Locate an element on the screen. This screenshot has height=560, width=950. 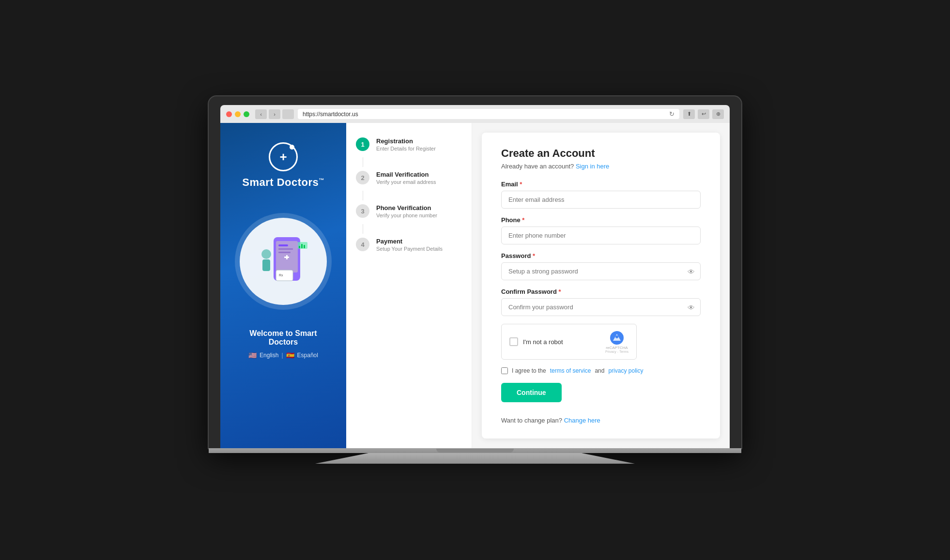
svg-text: Rx is located at coordinates (281, 275).